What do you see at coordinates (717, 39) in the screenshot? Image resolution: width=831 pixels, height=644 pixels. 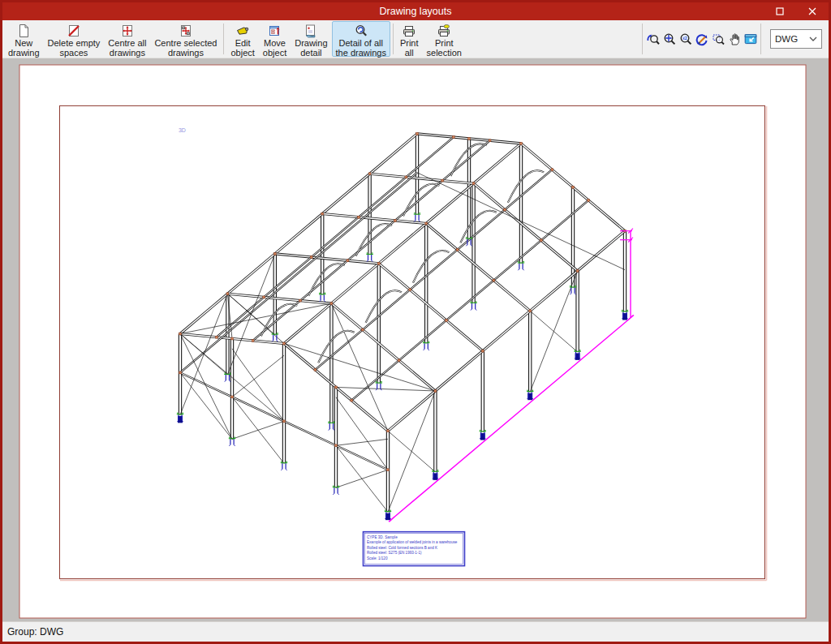 I see `zoom-window-button` at bounding box center [717, 39].